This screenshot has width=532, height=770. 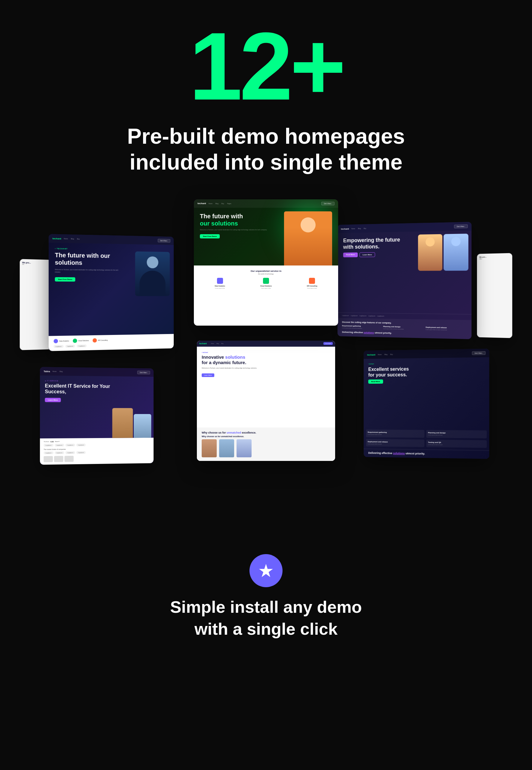 What do you see at coordinates (266, 571) in the screenshot?
I see `star-badge: ★` at bounding box center [266, 571].